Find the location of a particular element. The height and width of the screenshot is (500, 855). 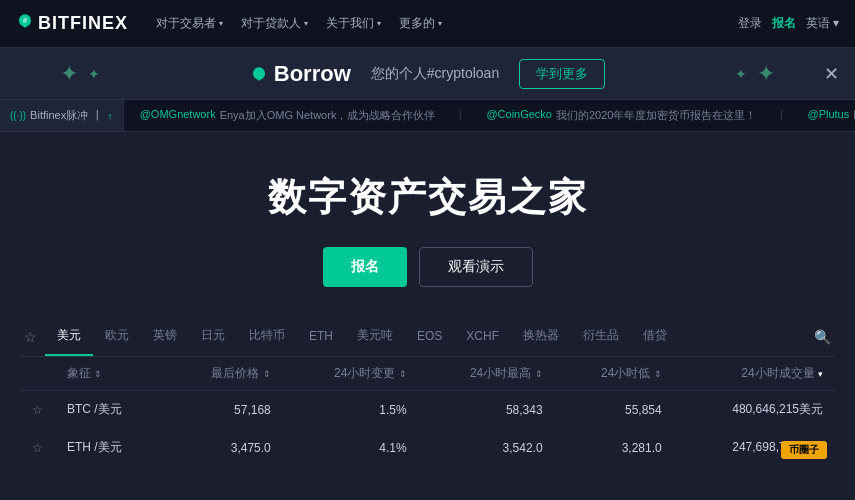

col-volume: 24小时成交量 ▾ is located at coordinates (754, 374).